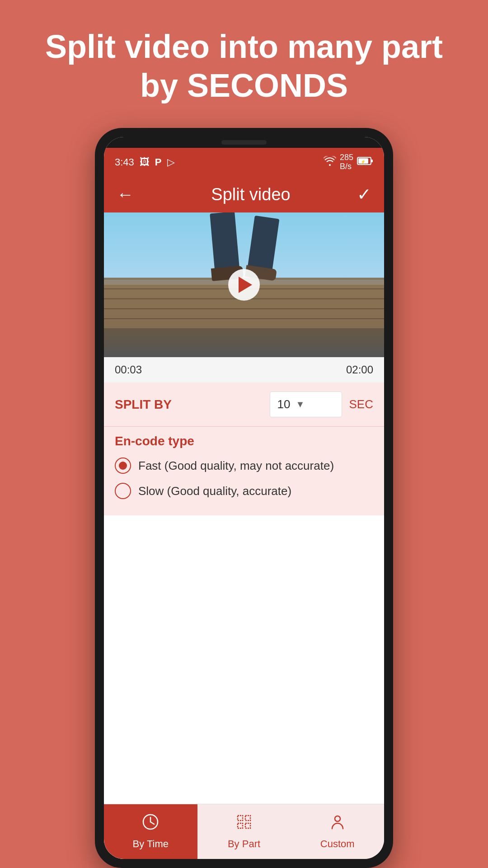  Describe the element at coordinates (236, 466) in the screenshot. I see `radio-fast-label: Fast (Good quality, may not accurate)` at that location.